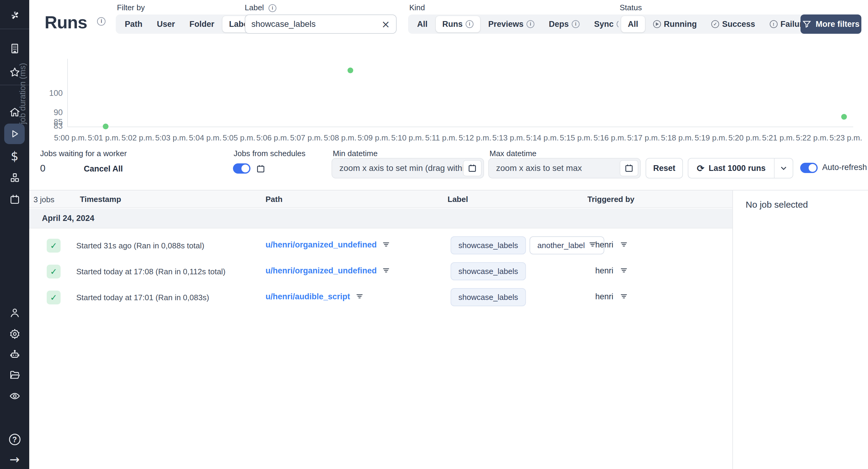  Describe the element at coordinates (386, 24) in the screenshot. I see `clear-label-icon: ×` at that location.